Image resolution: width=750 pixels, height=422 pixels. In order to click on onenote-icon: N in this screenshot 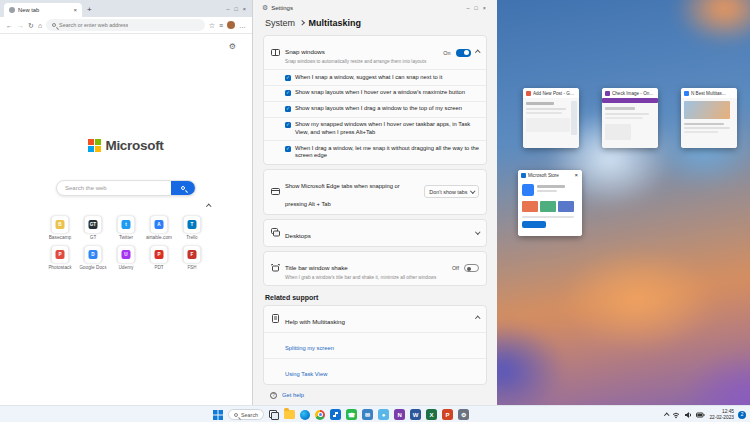, I will do `click(400, 414)`.